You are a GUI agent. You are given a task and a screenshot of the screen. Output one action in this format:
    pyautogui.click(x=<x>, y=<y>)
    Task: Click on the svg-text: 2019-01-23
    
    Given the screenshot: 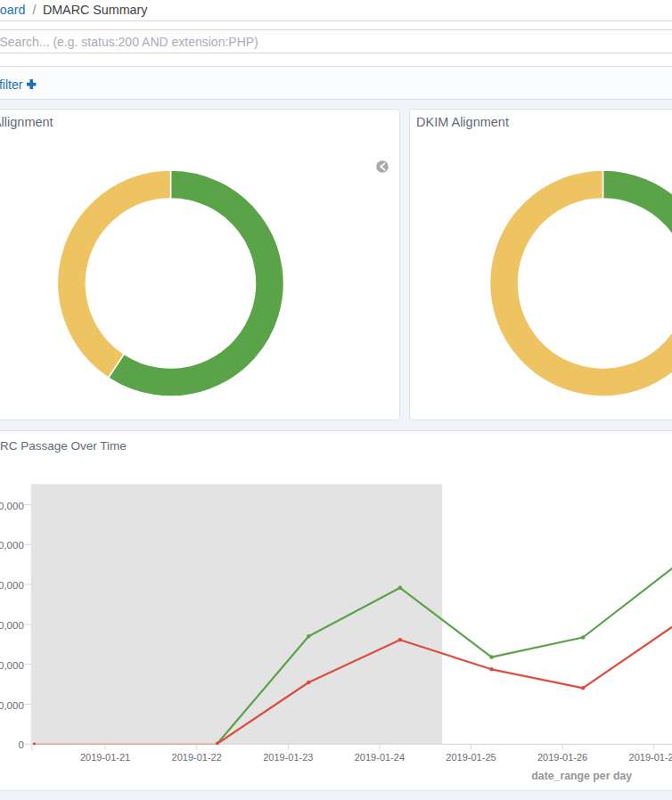 What is the action you would take?
    pyautogui.click(x=288, y=757)
    